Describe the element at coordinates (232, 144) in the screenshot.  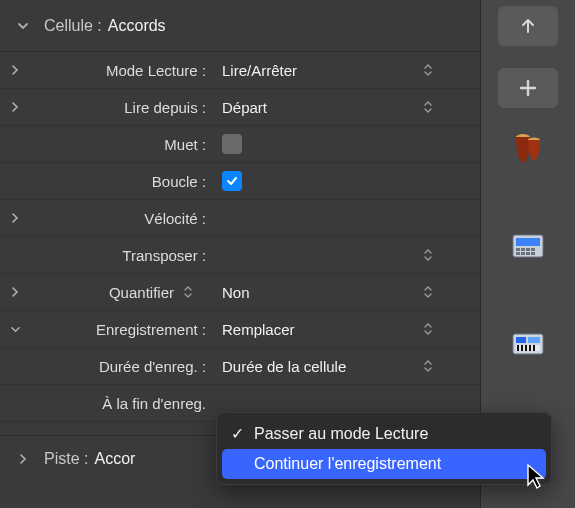
I see `mute-checkbox` at that location.